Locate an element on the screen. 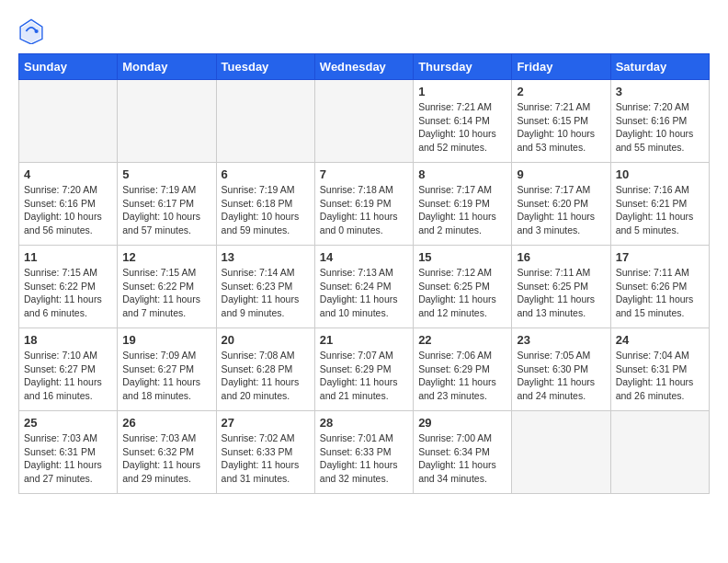  weekday-header-row: SundayMondayTuesdayWednesdayThursdayFrid… is located at coordinates (364, 67).